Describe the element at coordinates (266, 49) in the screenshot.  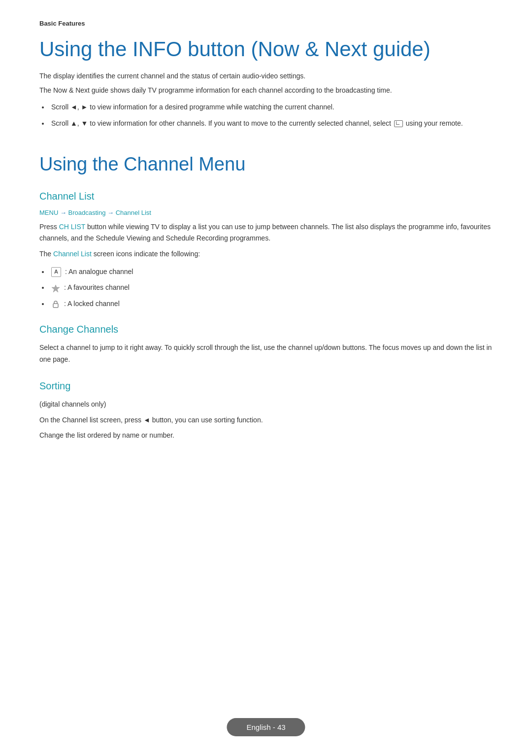
I see `section1-title: Using the INFO button (Now & Next guide)` at that location.